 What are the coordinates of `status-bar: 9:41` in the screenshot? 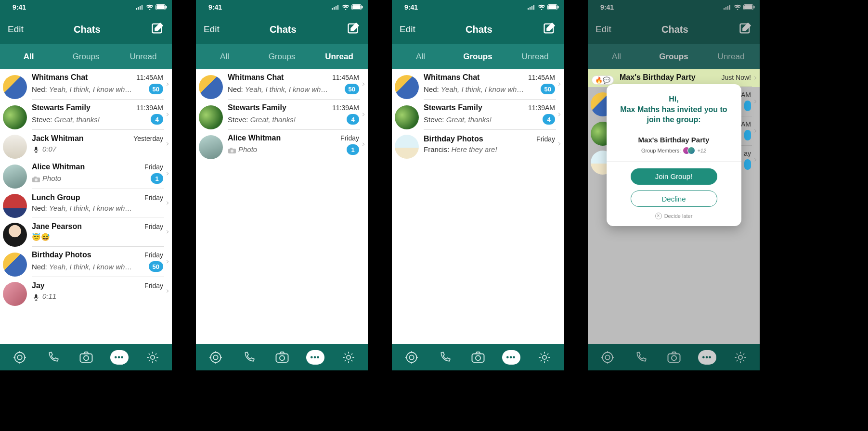 It's located at (674, 7).